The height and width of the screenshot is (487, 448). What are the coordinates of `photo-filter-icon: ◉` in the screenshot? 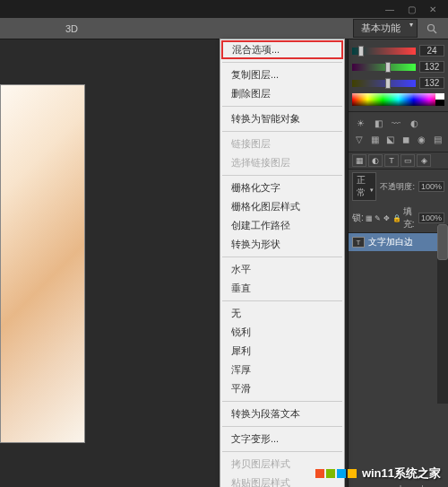 It's located at (422, 139).